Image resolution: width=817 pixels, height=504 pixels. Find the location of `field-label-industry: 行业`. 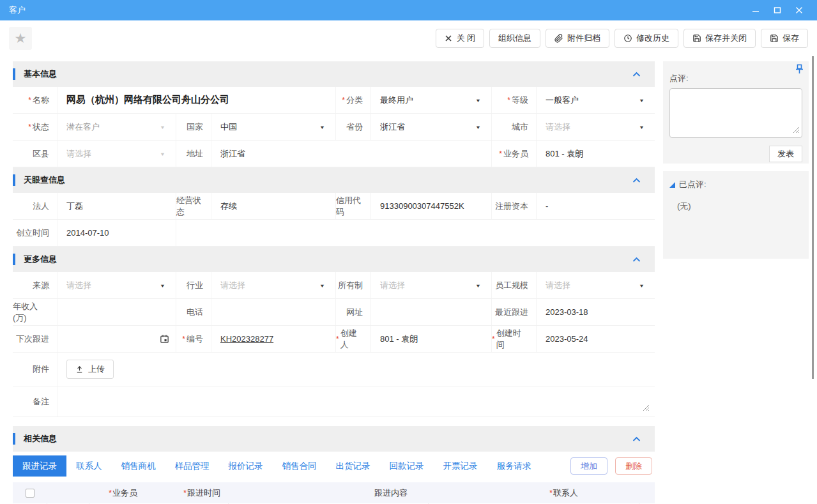

field-label-industry: 行业 is located at coordinates (194, 285).